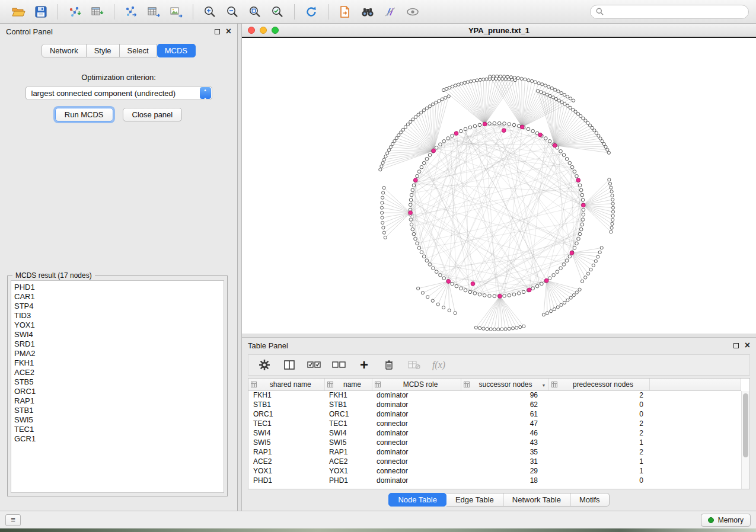 Image resolution: width=756 pixels, height=532 pixels. Describe the element at coordinates (505, 384) in the screenshot. I see `column-header-successor-nodes: successor nodes` at that location.